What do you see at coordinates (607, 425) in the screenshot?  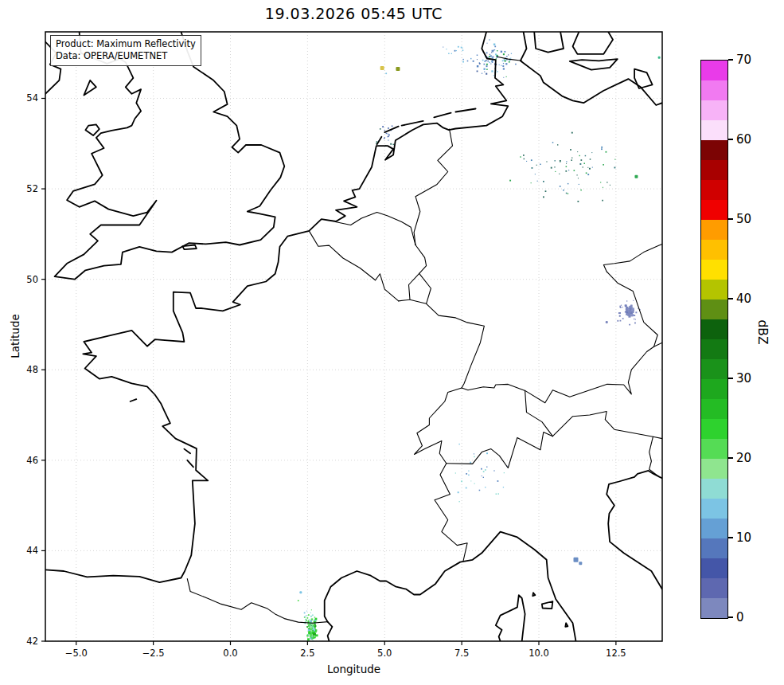 I see `country-border-austria-italy` at bounding box center [607, 425].